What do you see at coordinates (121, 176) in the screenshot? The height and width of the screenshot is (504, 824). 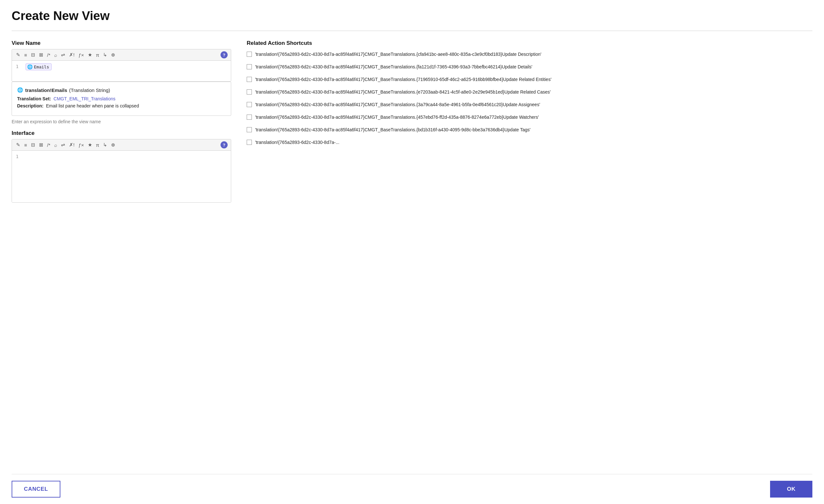 I see `interface-editor-body: 1` at bounding box center [121, 176].